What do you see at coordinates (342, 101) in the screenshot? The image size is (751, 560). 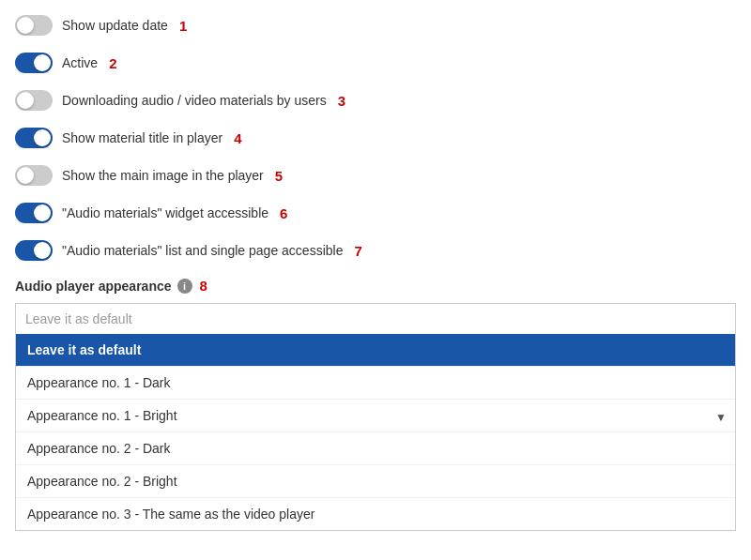 I see `step-num-downloading-audio-video: 3` at bounding box center [342, 101].